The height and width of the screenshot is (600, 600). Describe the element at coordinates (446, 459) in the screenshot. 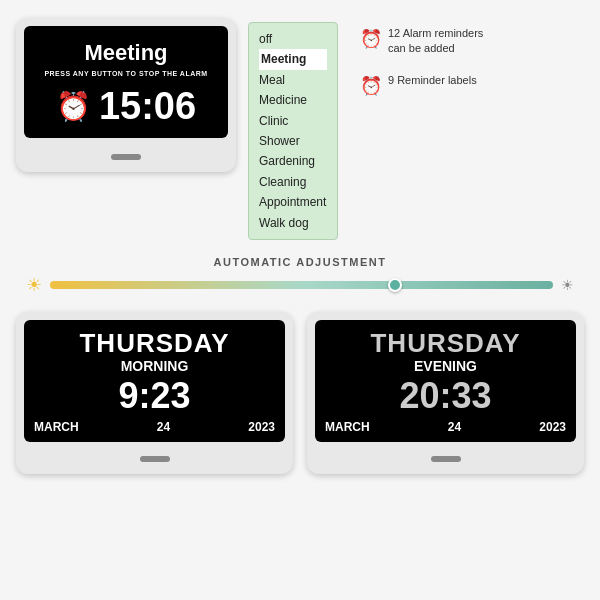

I see `evening-btn-bar` at that location.